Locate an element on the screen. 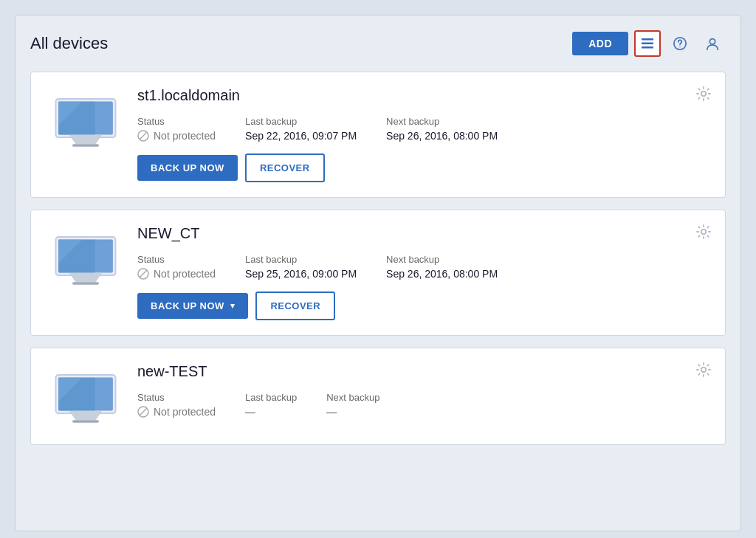  backup-now-button-2: BACK UP NOW ▾ is located at coordinates (193, 306).